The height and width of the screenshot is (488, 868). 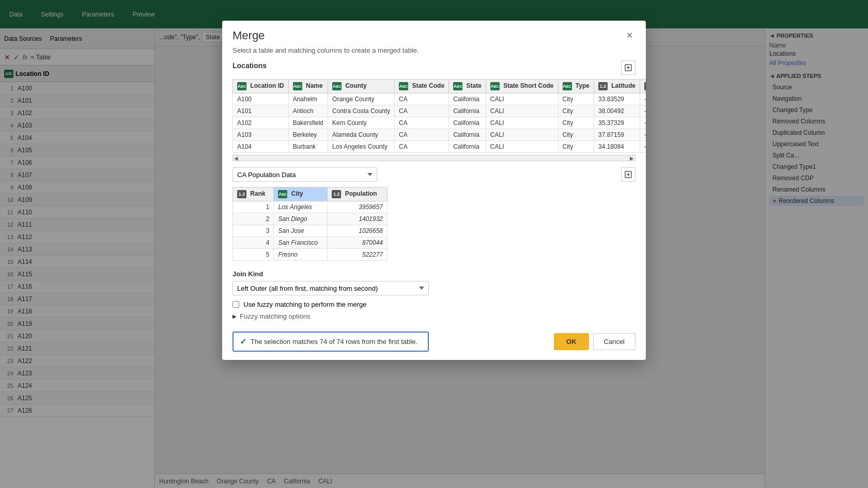 I want to click on col-header-longitude: 1.2 Long, so click(x=643, y=87).